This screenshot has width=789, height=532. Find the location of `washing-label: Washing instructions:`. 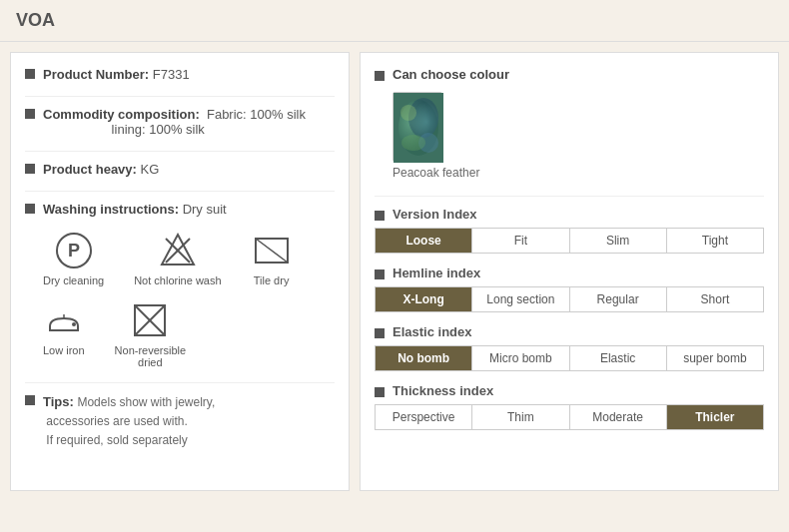

washing-label: Washing instructions: is located at coordinates (111, 210).